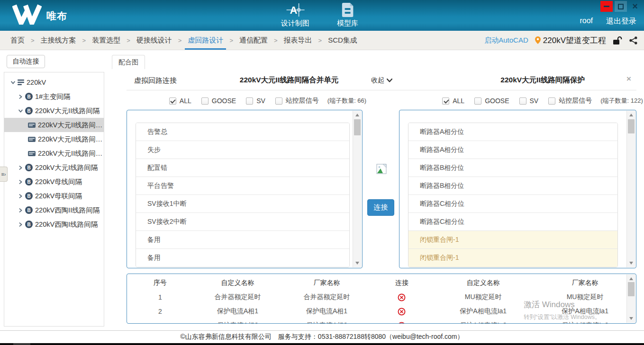 The height and width of the screenshot is (345, 644). What do you see at coordinates (54, 111) in the screenshot?
I see `tree-item-dayuan2-bay: B 220kV大元II线路间隔` at bounding box center [54, 111].